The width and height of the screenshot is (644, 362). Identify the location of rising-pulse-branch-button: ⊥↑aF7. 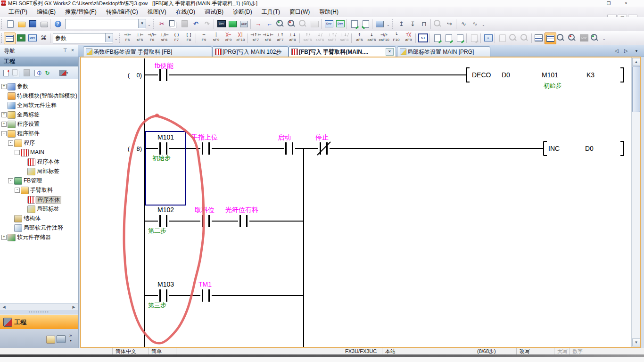
(280, 38).